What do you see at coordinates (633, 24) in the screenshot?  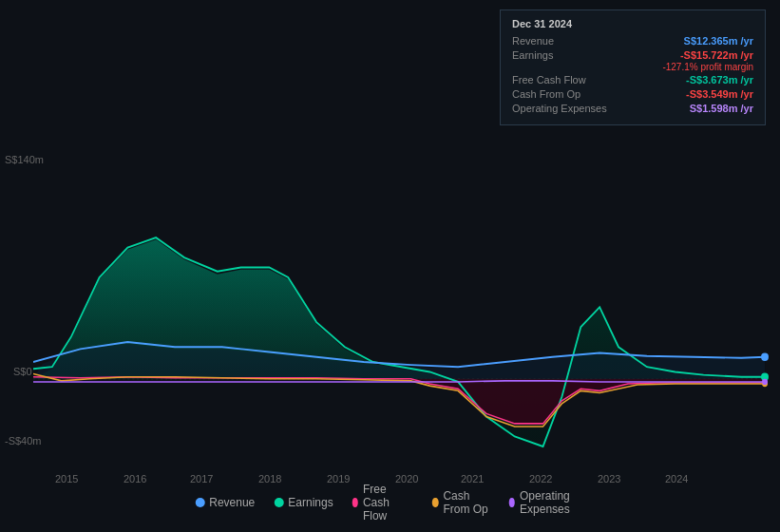 I see `info-date: Dec 31 2024` at bounding box center [633, 24].